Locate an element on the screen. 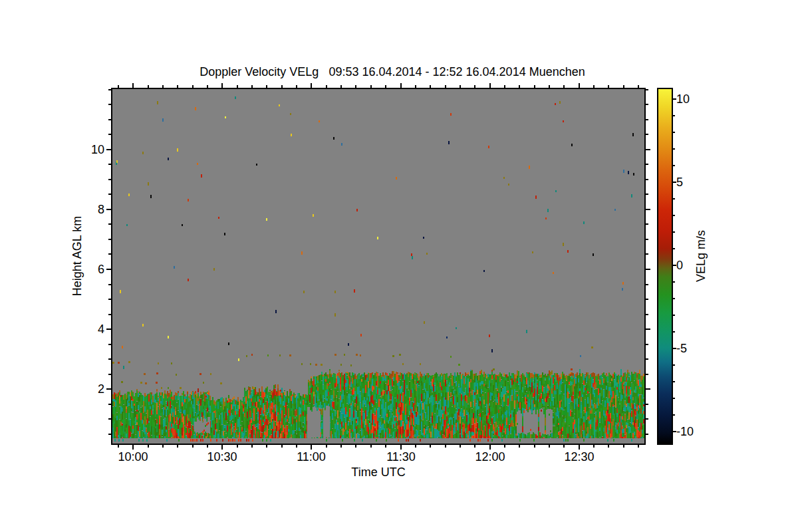 This screenshot has width=798, height=532. colorbar-tick-label: -5 is located at coordinates (693, 348).